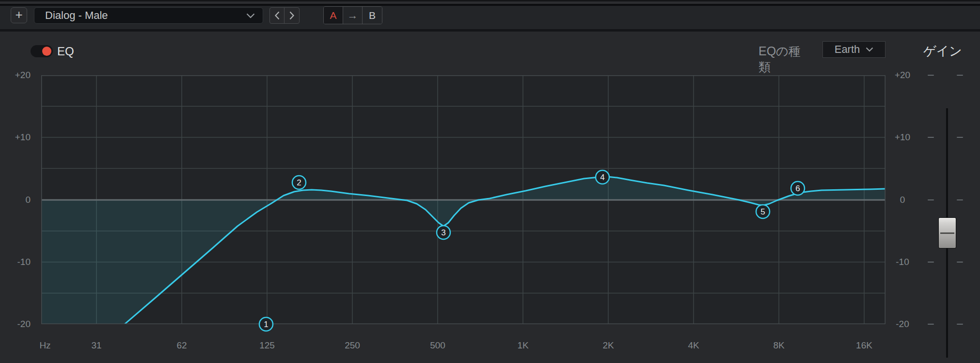 The height and width of the screenshot is (363, 980). Describe the element at coordinates (784, 59) in the screenshot. I see `eq-type-label: EQの種類` at that location.